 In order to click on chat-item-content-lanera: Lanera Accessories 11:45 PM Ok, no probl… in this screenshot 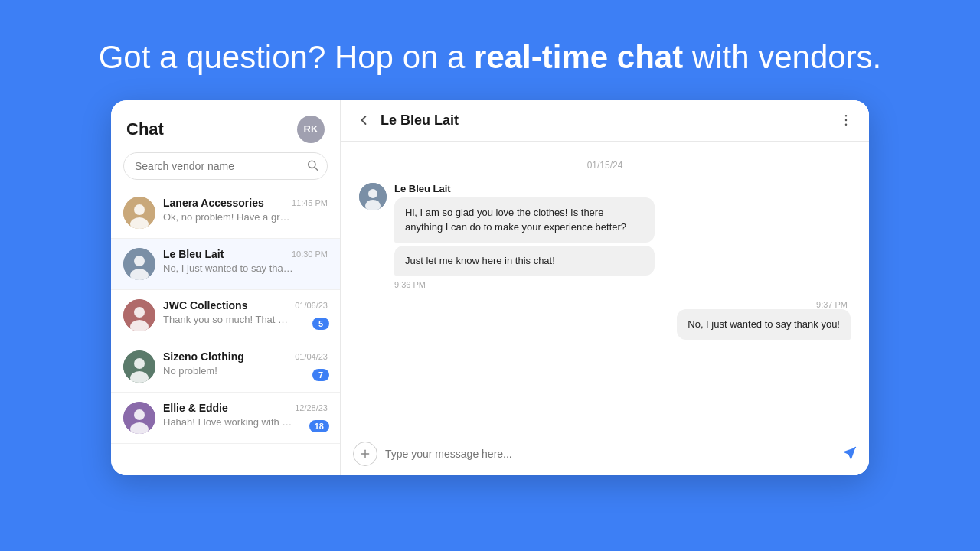, I will do `click(245, 210)`.